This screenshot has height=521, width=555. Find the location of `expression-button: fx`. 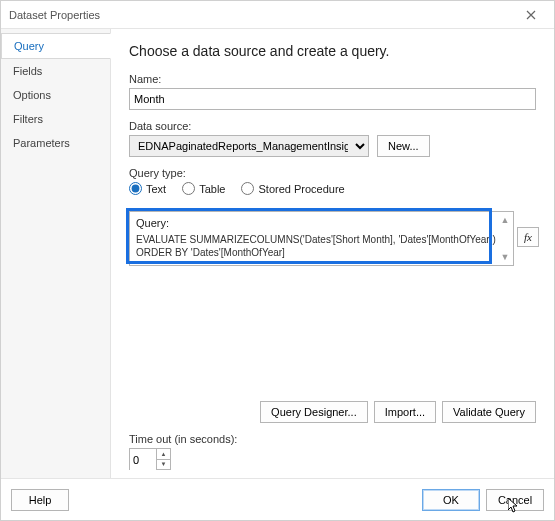

expression-button: fx is located at coordinates (528, 237).